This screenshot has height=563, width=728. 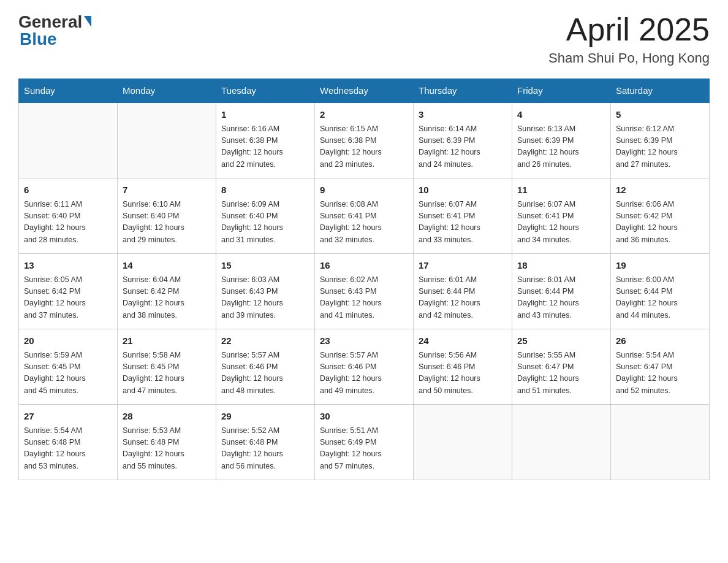 What do you see at coordinates (661, 91) in the screenshot?
I see `weekday-header-saturday: Saturday` at bounding box center [661, 91].